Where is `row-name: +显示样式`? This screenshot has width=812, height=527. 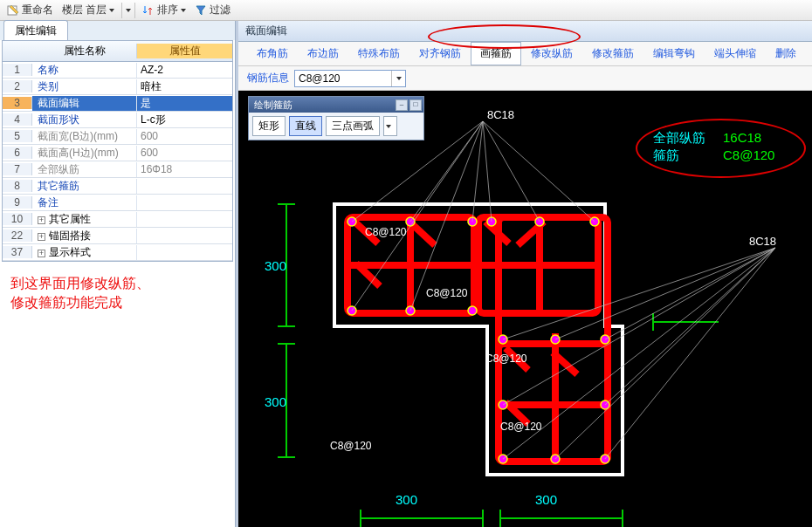
row-name: +显示样式 is located at coordinates (85, 253).